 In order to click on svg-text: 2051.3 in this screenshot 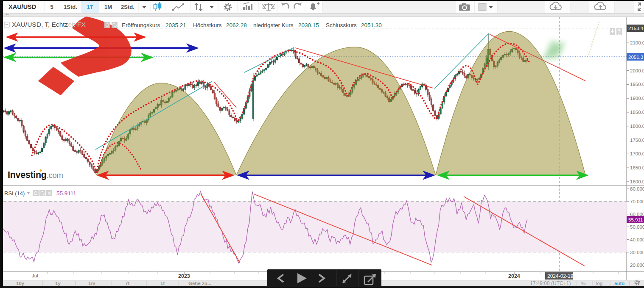, I will do `click(636, 57)`.